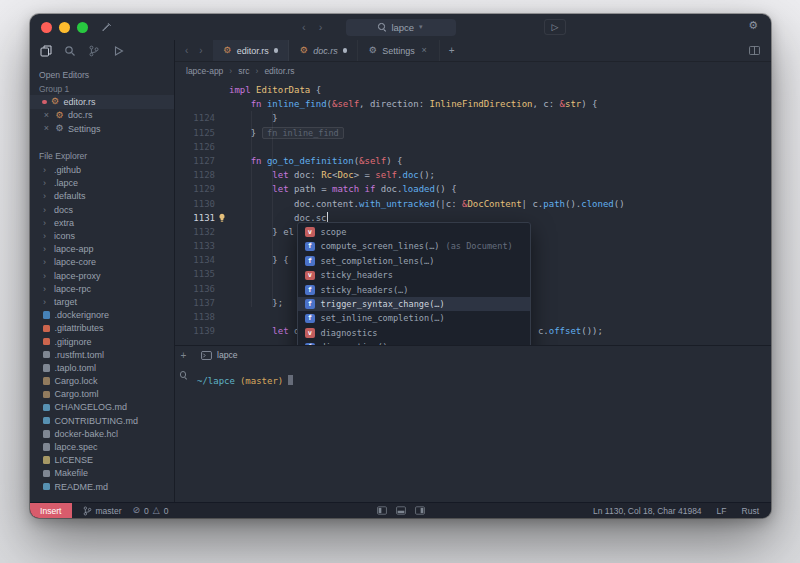 This screenshot has height=563, width=800. What do you see at coordinates (64, 223) in the screenshot?
I see `folder-name: extra` at bounding box center [64, 223].